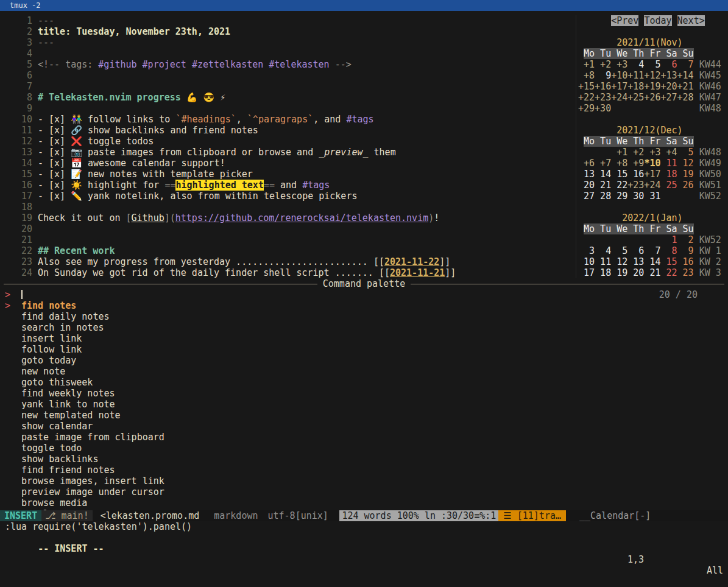 This screenshot has height=587, width=728. I want to click on palette-item: new templated note, so click(364, 415).